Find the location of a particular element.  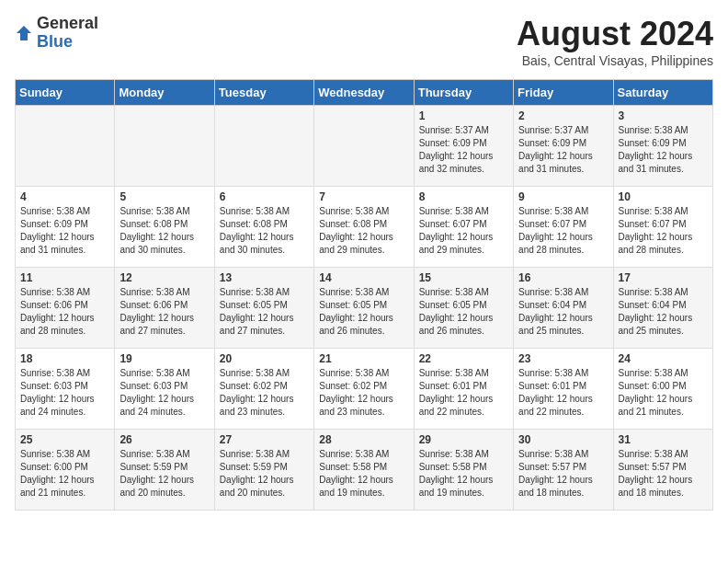

header: General Blue August 2024 Bais, Central V… is located at coordinates (364, 41).